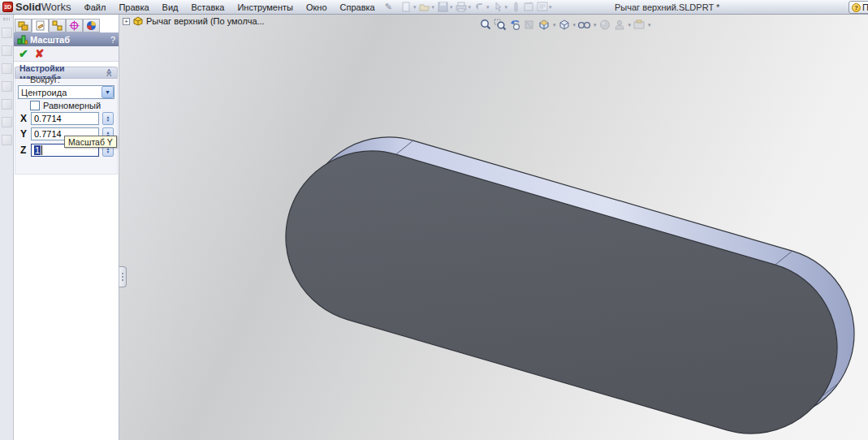 This screenshot has width=868, height=440. Describe the element at coordinates (24, 54) in the screenshot. I see `ok-button: ✔` at that location.